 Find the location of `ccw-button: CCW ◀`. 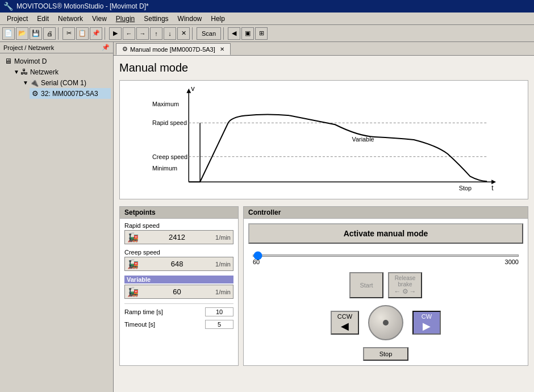

ccw-button: CCW ◀ is located at coordinates (345, 323).